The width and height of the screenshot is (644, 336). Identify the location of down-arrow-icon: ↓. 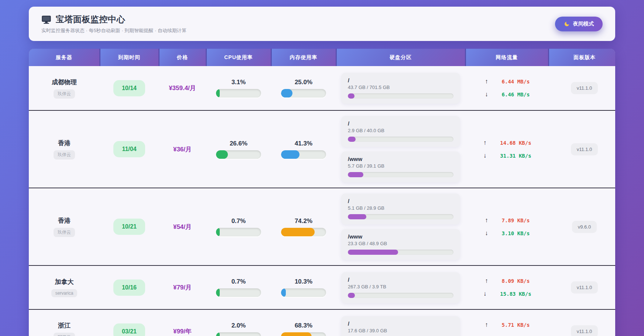
(485, 294).